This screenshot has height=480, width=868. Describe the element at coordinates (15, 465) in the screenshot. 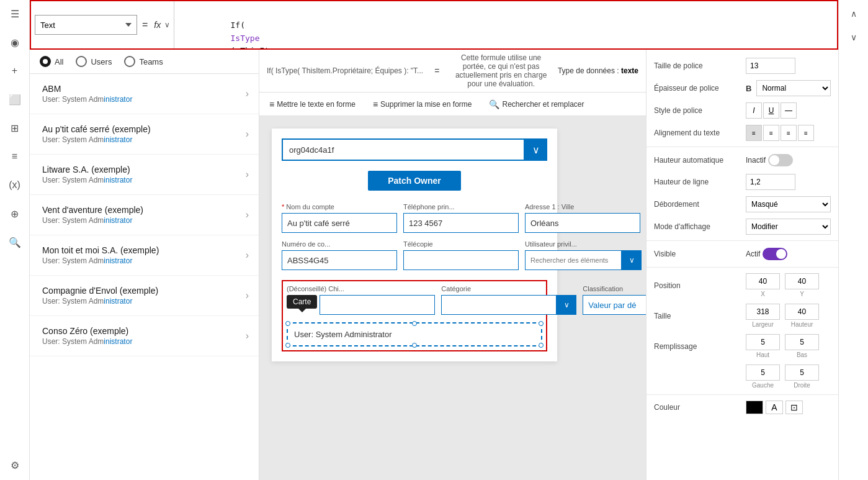

I see `settings-icon: ⚙` at that location.